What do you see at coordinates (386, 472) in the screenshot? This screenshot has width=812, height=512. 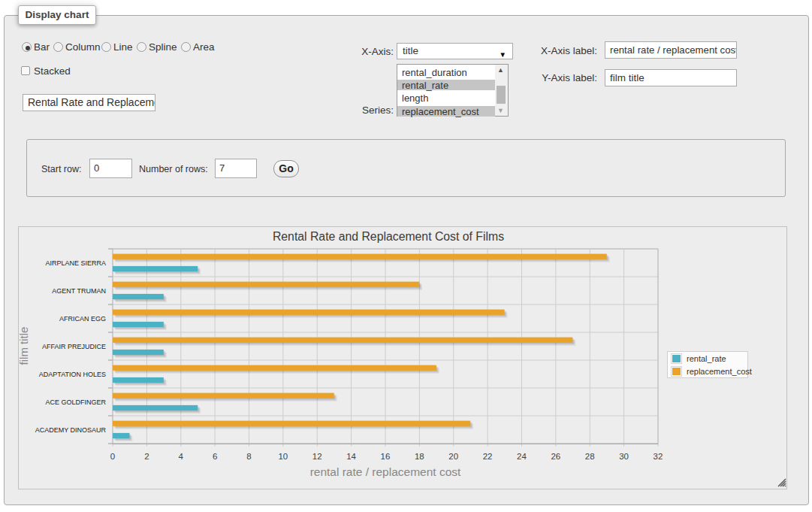 I see `svg-text: rental rate / replacement cost` at bounding box center [386, 472].